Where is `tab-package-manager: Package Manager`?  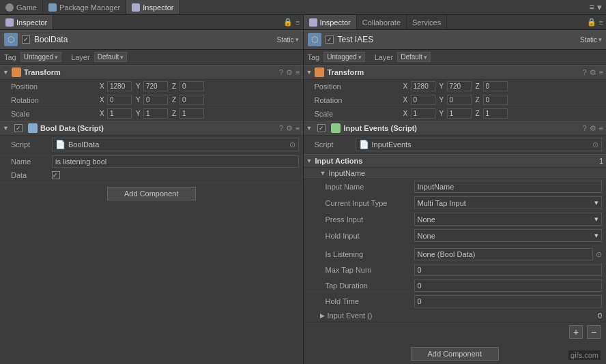 tab-package-manager: Package Manager is located at coordinates (85, 7).